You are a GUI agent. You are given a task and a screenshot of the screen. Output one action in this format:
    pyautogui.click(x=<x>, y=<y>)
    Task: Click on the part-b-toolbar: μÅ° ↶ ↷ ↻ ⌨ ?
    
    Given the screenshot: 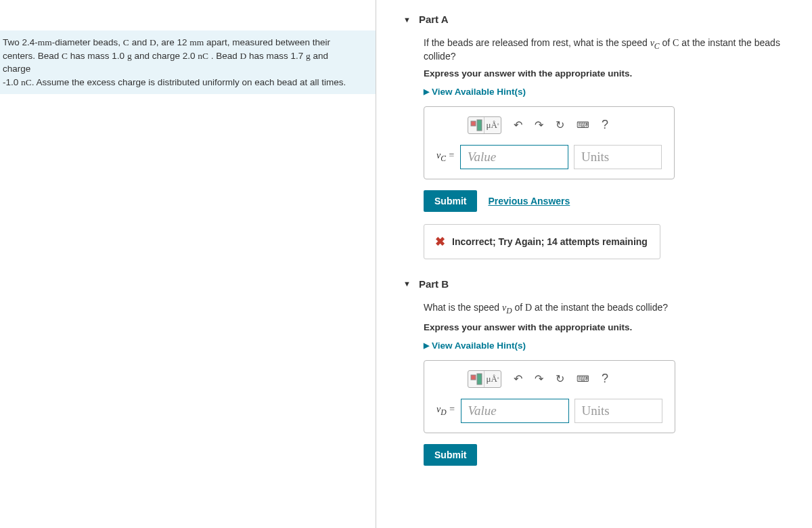 What is the action you would take?
    pyautogui.click(x=549, y=379)
    